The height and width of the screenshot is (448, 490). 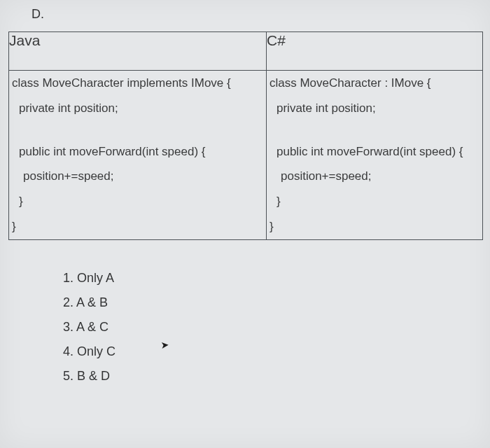 I want to click on code-line: class MoveCharacter : IMove {, so click(x=374, y=83).